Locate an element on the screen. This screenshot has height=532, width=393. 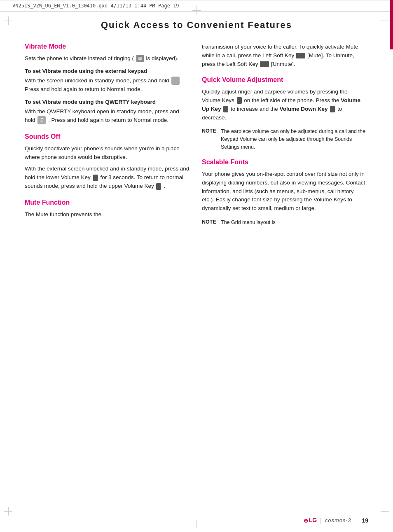
red-accent-bar is located at coordinates (391, 25).